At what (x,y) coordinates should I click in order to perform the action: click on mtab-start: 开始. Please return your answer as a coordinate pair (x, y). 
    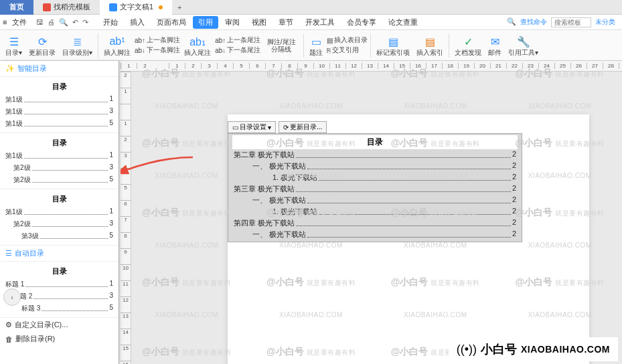
    Looking at the image, I should click on (110, 23).